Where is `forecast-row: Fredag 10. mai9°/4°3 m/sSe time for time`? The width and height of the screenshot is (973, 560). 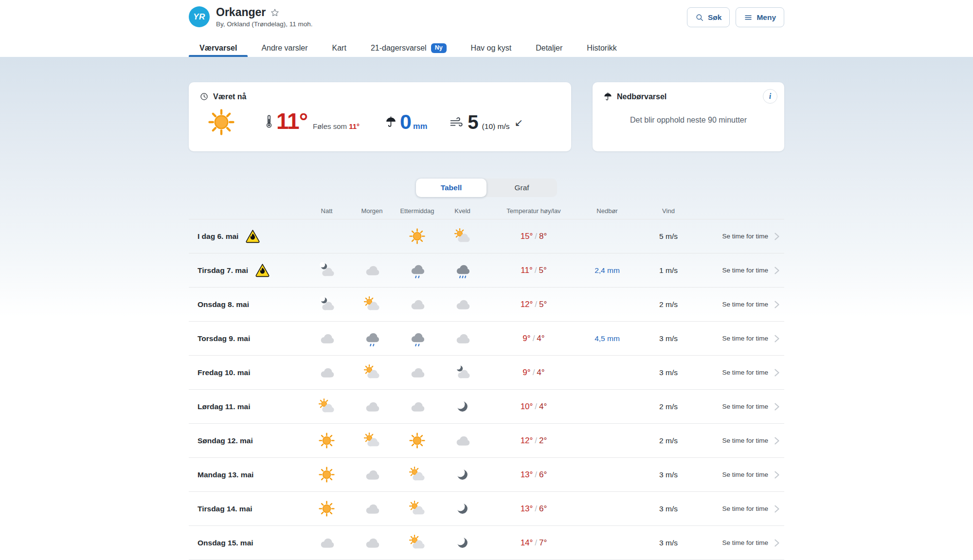
forecast-row: Fredag 10. mai9°/4°3 m/sSe time for time is located at coordinates (486, 373).